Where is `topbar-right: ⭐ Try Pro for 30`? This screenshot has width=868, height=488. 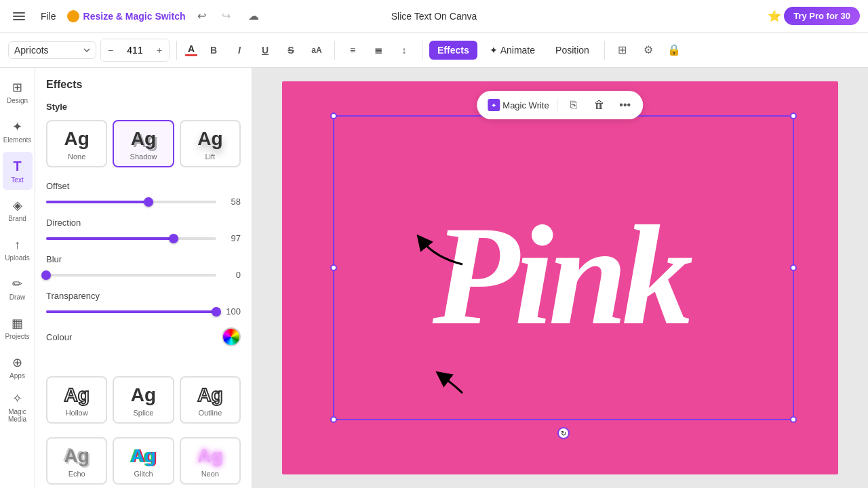
topbar-right: ⭐ Try Pro for 30 is located at coordinates (720, 16).